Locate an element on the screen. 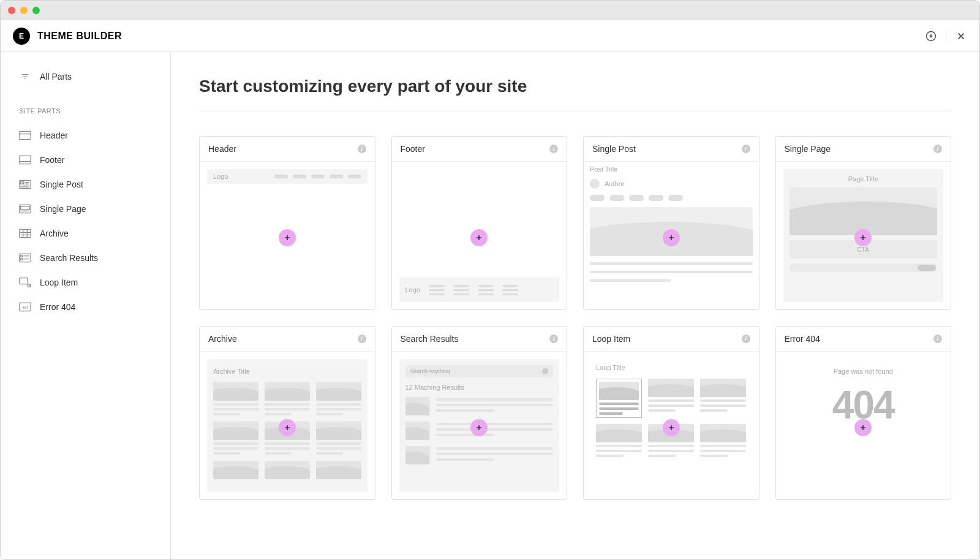 The image size is (980, 560). download-icon is located at coordinates (931, 36).